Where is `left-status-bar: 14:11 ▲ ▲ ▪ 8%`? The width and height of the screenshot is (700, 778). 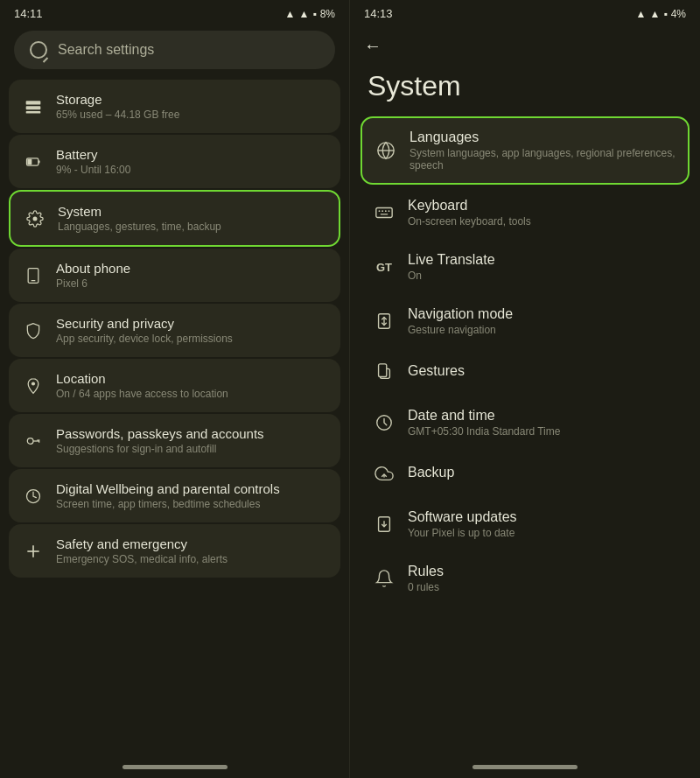
left-status-bar: 14:11 ▲ ▲ ▪ 8% is located at coordinates (175, 12).